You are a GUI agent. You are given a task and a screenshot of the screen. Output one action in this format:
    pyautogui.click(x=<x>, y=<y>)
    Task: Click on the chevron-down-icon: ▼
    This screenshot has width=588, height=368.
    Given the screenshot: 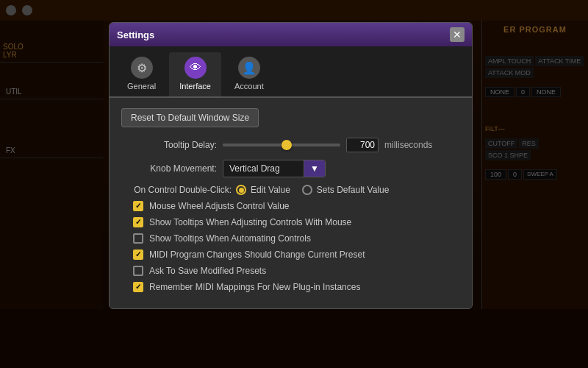 What is the action you would take?
    pyautogui.click(x=315, y=169)
    